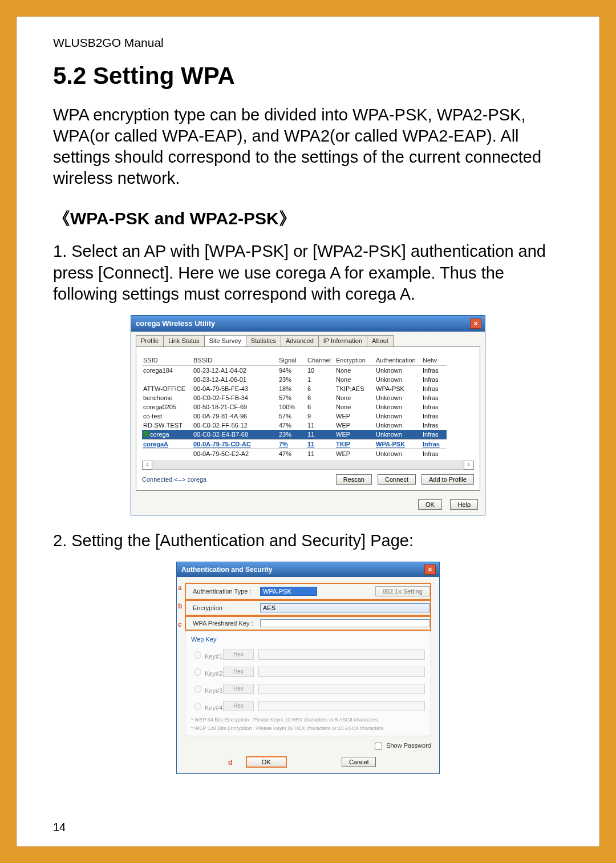 Image resolution: width=616 pixels, height=863 pixels. Describe the element at coordinates (238, 689) in the screenshot. I see `wep-key3-format: Hex` at that location.